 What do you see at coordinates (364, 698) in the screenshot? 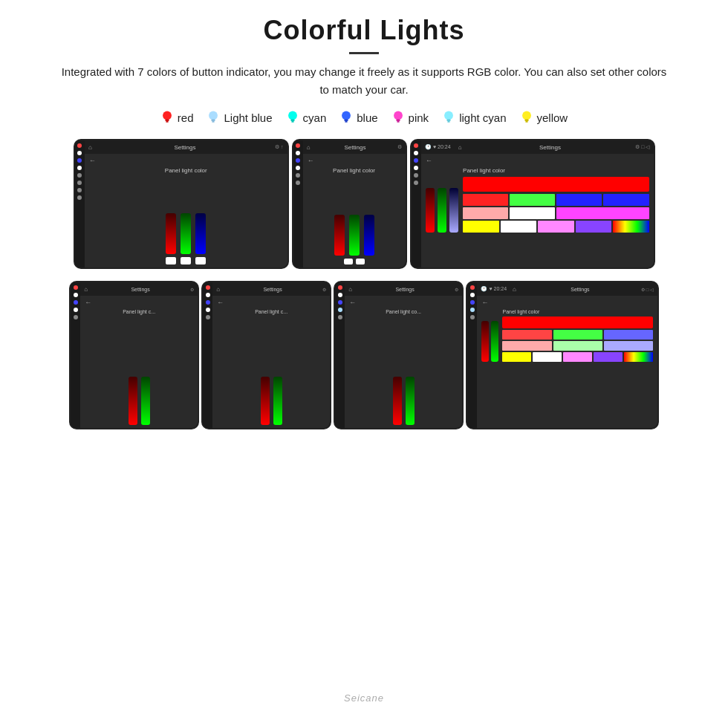
I see `watermark: Seicane` at bounding box center [364, 698].